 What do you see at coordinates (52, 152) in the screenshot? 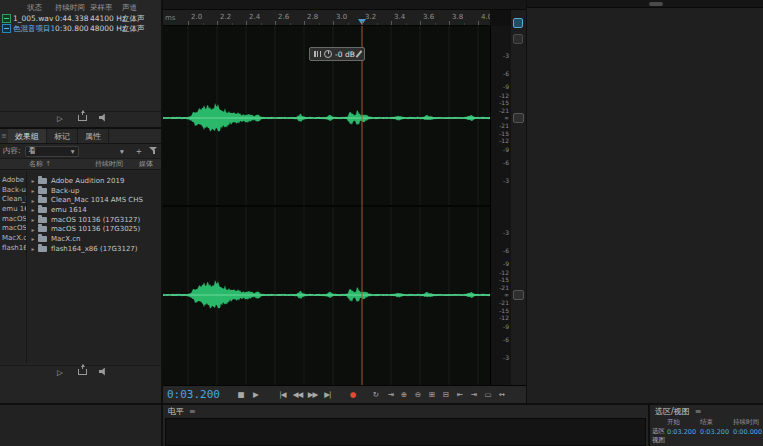
I see `content-dropdown: 看 ▾` at bounding box center [52, 152].